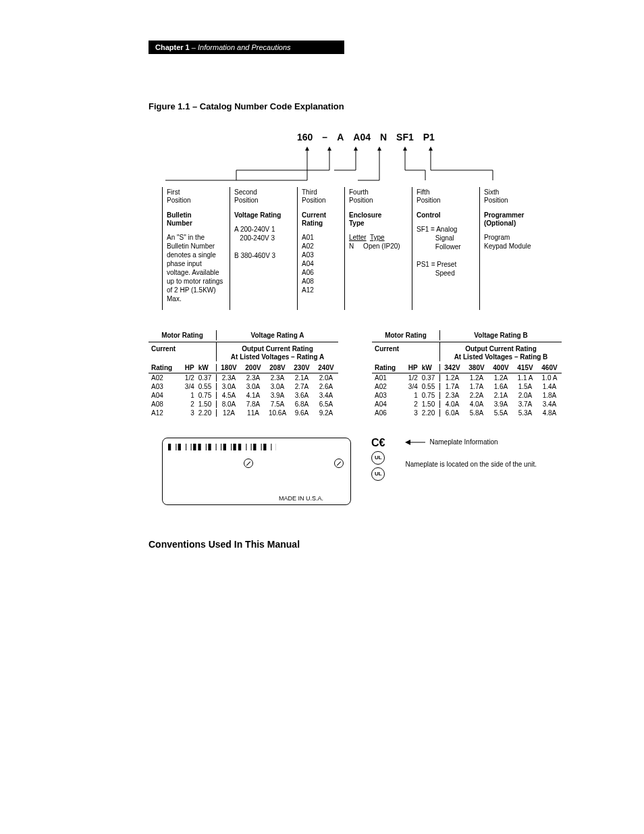  Describe the element at coordinates (471, 465) in the screenshot. I see `nameplate-info-body: Nameplate is located on the side of the …` at that location.